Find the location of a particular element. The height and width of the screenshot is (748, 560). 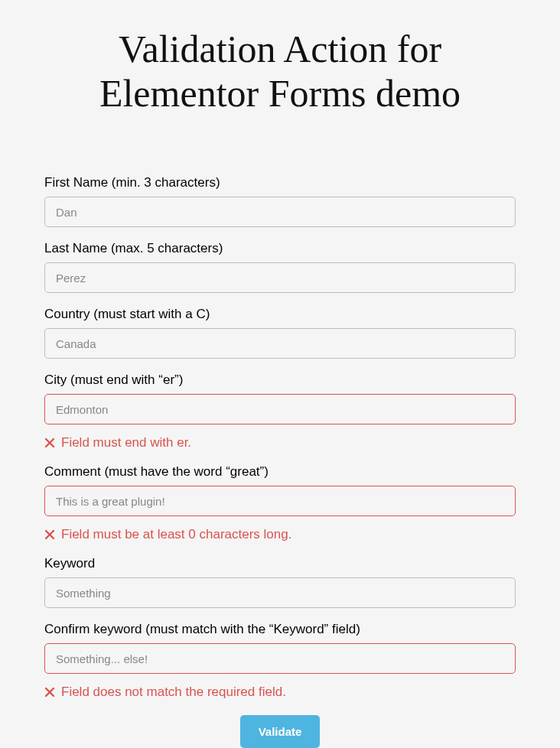

button-row: Validate is located at coordinates (280, 731).